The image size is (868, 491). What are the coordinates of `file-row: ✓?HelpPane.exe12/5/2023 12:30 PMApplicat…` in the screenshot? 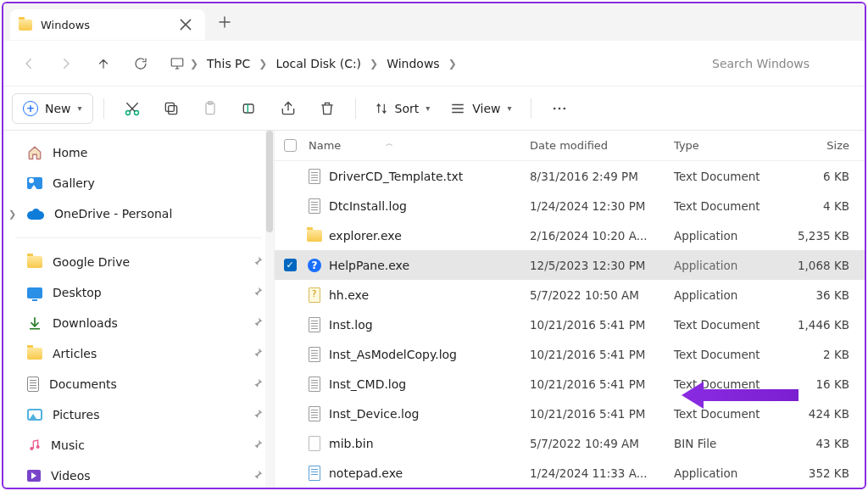 It's located at (570, 265).